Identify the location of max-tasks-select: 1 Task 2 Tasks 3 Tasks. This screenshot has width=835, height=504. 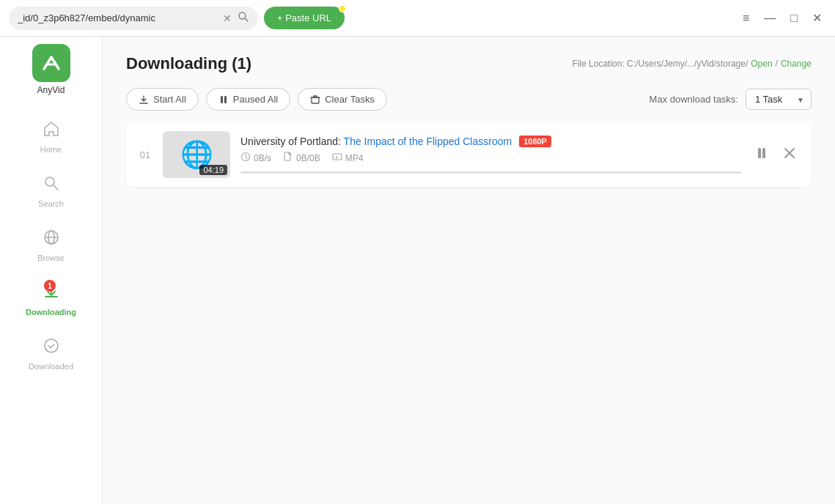
(779, 100).